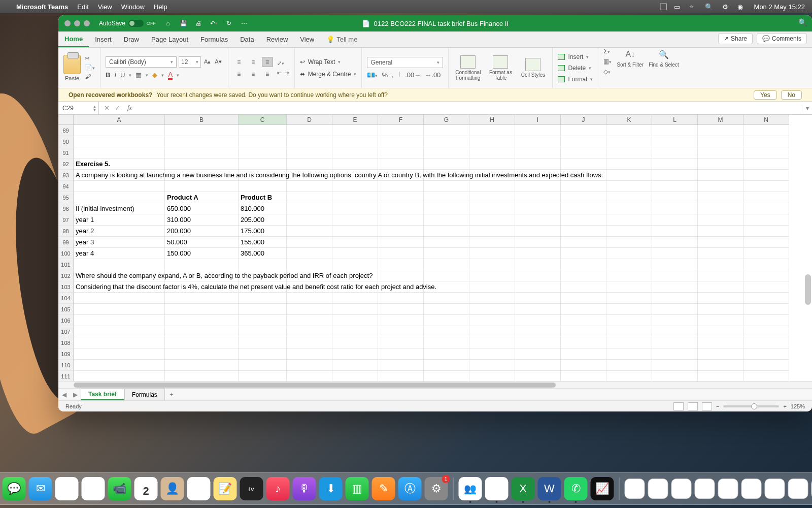 This screenshot has width=812, height=508. What do you see at coordinates (766, 198) in the screenshot?
I see `cell-N95` at bounding box center [766, 198].